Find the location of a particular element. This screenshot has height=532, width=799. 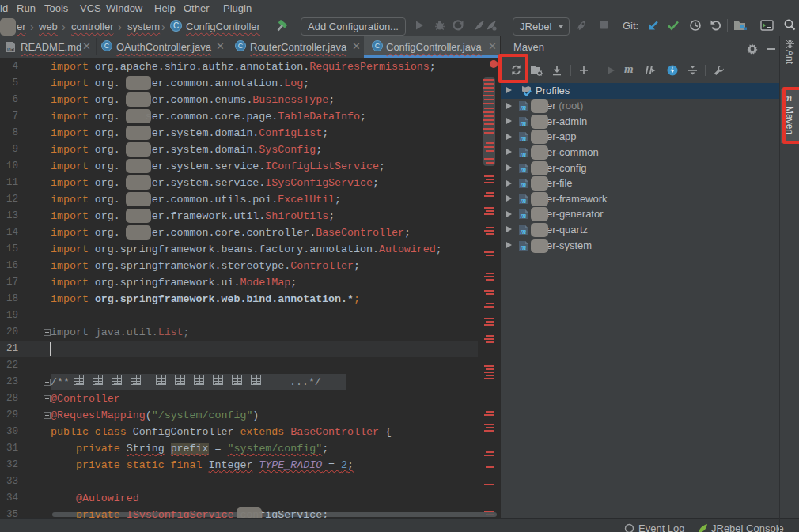

svg-text: MD is located at coordinates (11, 51).